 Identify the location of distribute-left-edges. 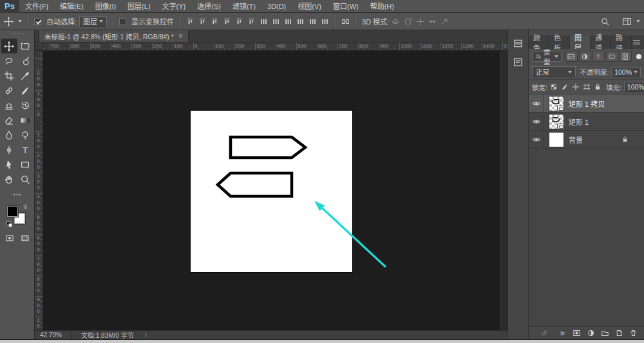
(300, 22).